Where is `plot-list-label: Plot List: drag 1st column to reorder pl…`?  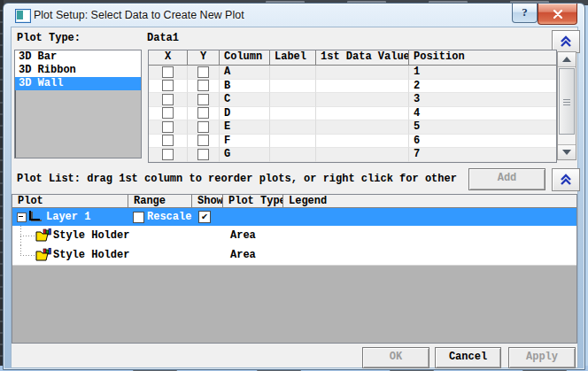
plot-list-label: Plot List: drag 1st column to reorder pl… is located at coordinates (237, 179).